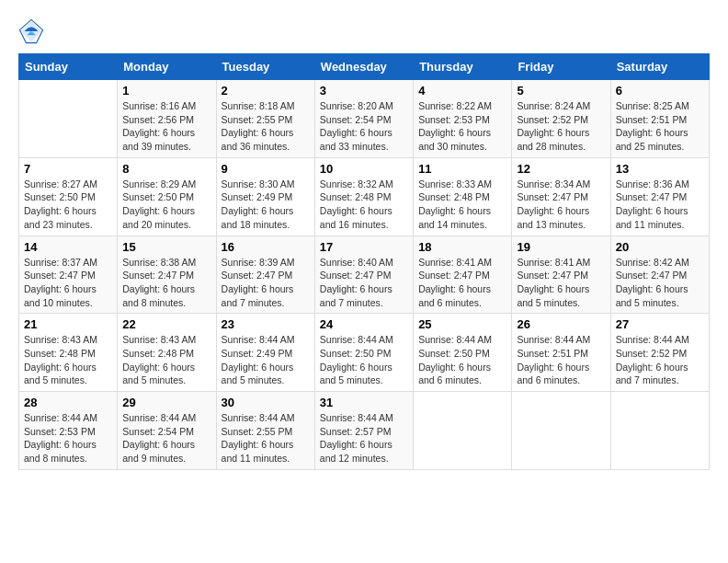 This screenshot has width=728, height=563. What do you see at coordinates (364, 120) in the screenshot?
I see `week-row-1: 1Sunrise: 8:16 AM Sunset: 2:56 PM Daylig…` at bounding box center [364, 120].